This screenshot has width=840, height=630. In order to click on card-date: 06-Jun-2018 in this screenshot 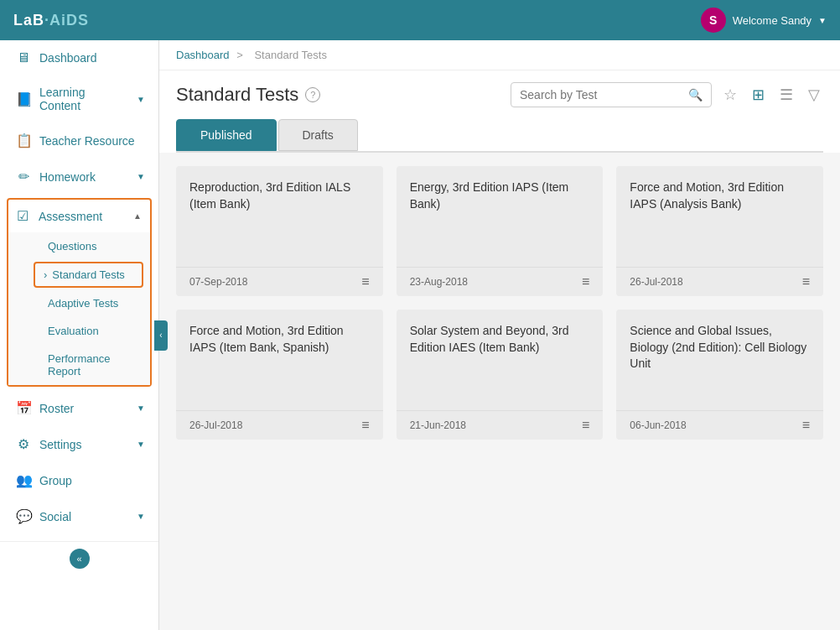, I will do `click(657, 425)`.